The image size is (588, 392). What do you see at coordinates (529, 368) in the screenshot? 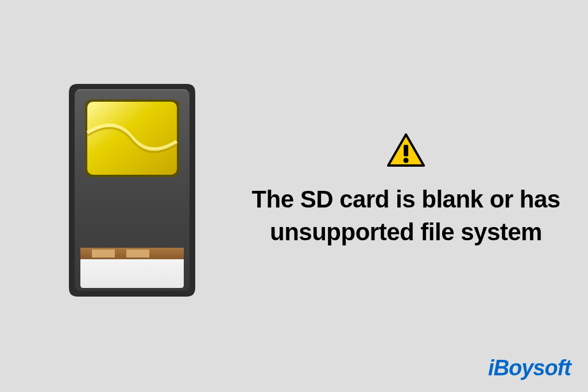
I see `brand-logo: iBoysoft` at bounding box center [529, 368].